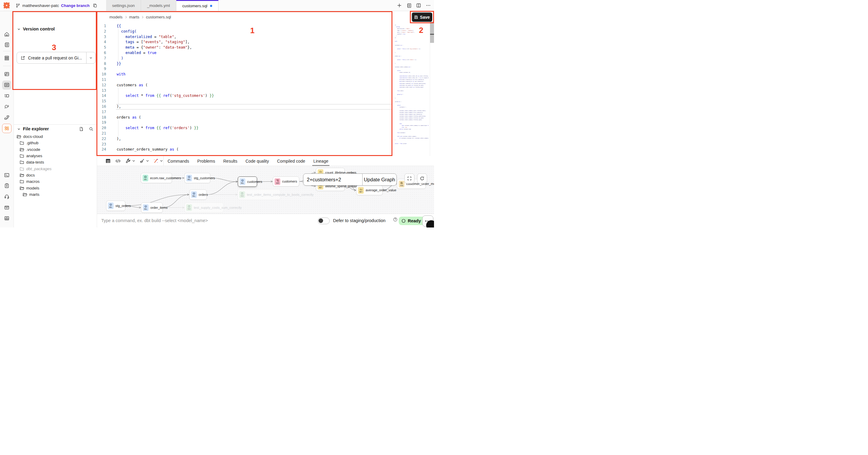 Image resolution: width=868 pixels, height=455 pixels. Describe the element at coordinates (246, 144) in the screenshot. I see `code-line-23: 23` at that location.